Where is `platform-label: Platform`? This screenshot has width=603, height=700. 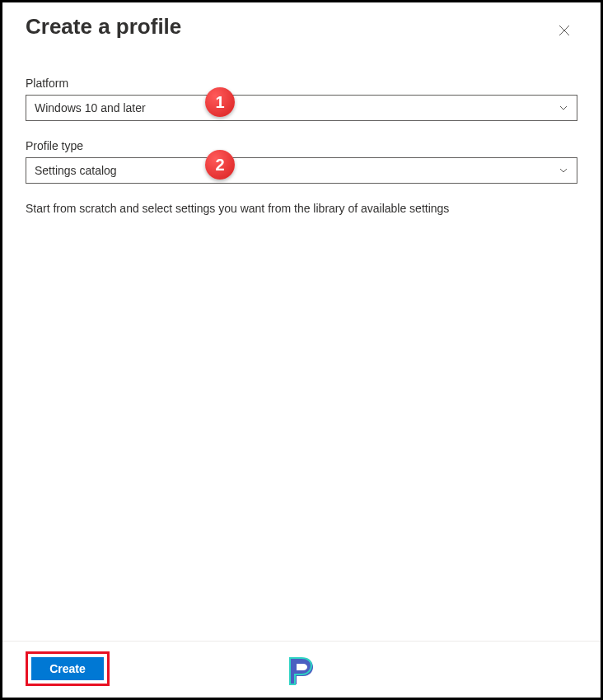 platform-label: Platform is located at coordinates (302, 83).